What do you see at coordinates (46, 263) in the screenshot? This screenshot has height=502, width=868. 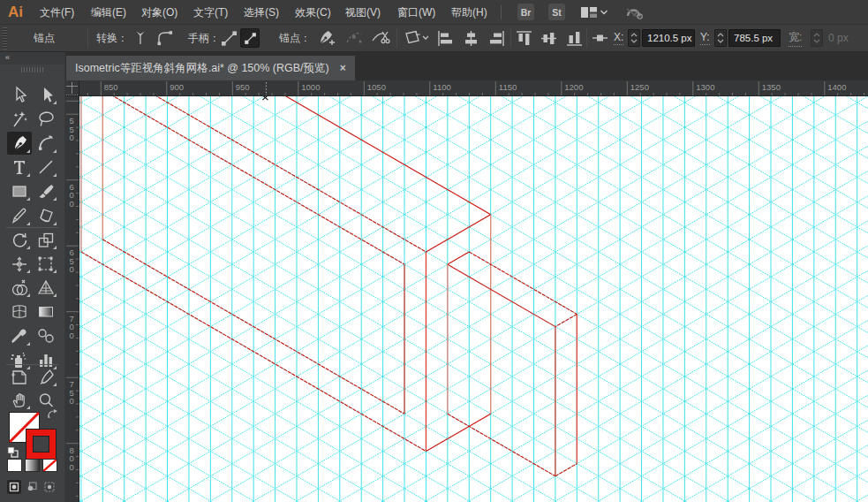 I see `free-transform-icon` at bounding box center [46, 263].